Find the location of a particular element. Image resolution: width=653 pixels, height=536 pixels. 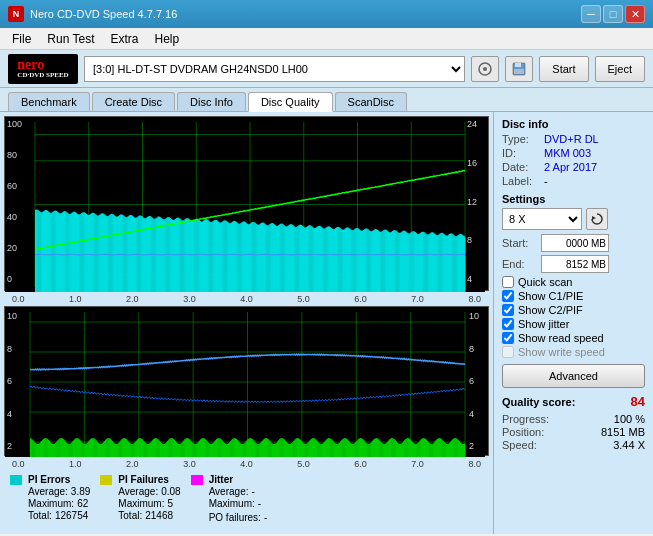

pi-failures-stat: PI Failures Average: 0.08 Maximum: 5 Tot… is located at coordinates (140, 498).